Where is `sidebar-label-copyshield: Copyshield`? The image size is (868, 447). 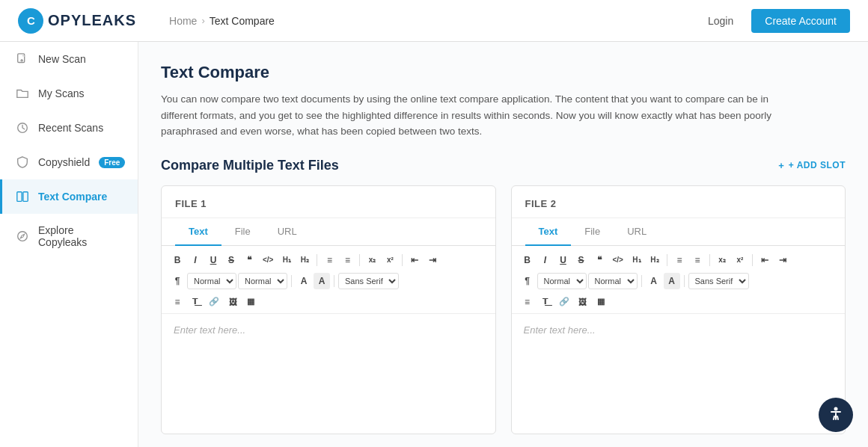
sidebar-label-copyshield: Copyshield is located at coordinates (64, 162).